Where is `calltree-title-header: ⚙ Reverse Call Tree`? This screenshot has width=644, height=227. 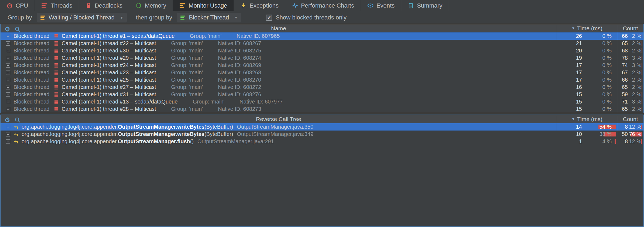 calltree-title-header: ⚙ Reverse Call Tree is located at coordinates (279, 119).